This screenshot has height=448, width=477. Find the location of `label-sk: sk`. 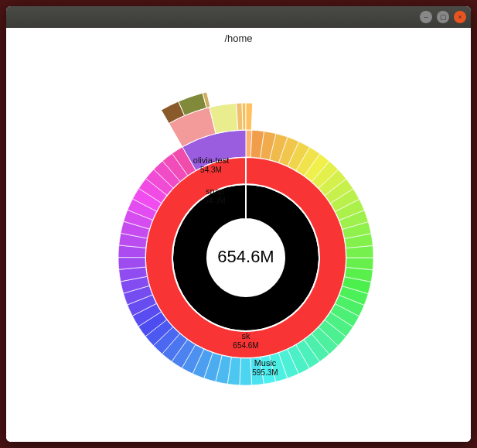

label-sk: sk is located at coordinates (247, 336).